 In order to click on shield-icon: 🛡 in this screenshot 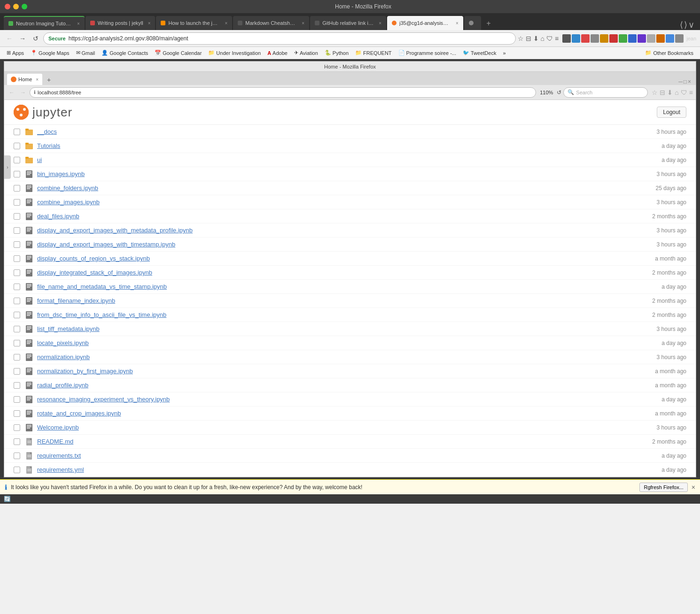, I will do `click(550, 38)`.